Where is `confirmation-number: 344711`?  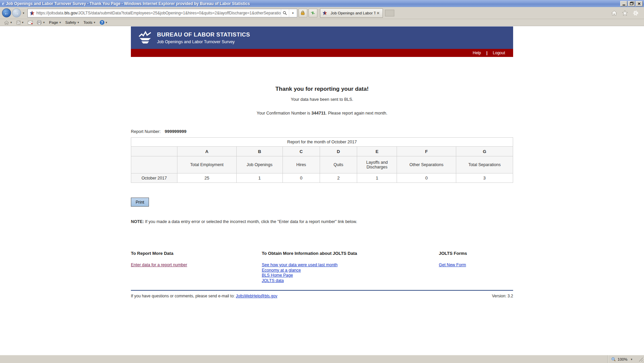
confirmation-number: 344711 is located at coordinates (319, 113).